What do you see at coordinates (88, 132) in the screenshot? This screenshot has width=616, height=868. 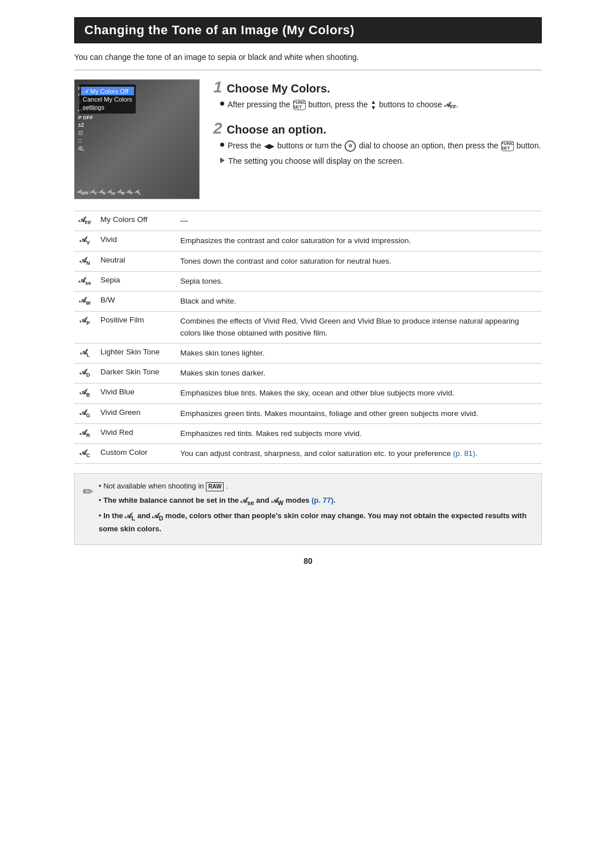 I see `icon6: ⊡` at bounding box center [88, 132].